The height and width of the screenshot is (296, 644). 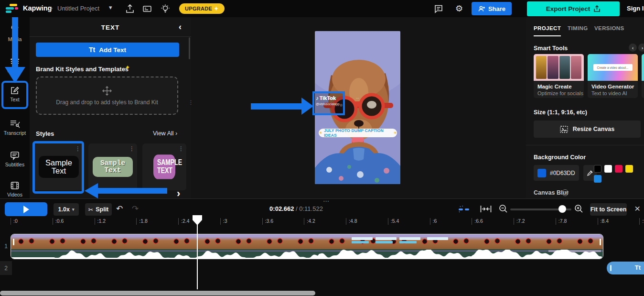 What do you see at coordinates (111, 8) in the screenshot?
I see `chevron-down-icon: ▾` at bounding box center [111, 8].